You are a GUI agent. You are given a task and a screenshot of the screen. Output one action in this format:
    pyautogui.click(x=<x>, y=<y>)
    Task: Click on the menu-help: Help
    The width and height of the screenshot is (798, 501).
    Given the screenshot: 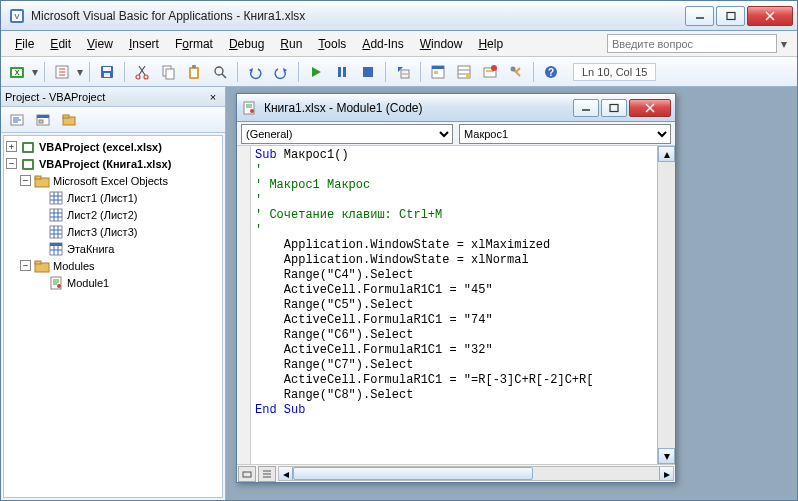 What is the action you would take?
    pyautogui.click(x=490, y=44)
    